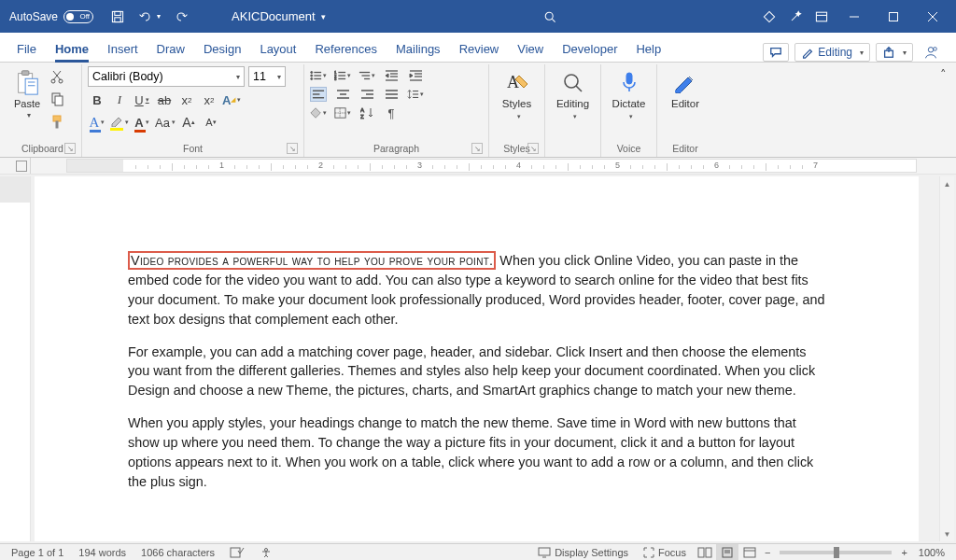 Image resolution: width=956 pixels, height=560 pixels. Describe the element at coordinates (164, 100) in the screenshot. I see `strikethrough-button: ab` at that location.